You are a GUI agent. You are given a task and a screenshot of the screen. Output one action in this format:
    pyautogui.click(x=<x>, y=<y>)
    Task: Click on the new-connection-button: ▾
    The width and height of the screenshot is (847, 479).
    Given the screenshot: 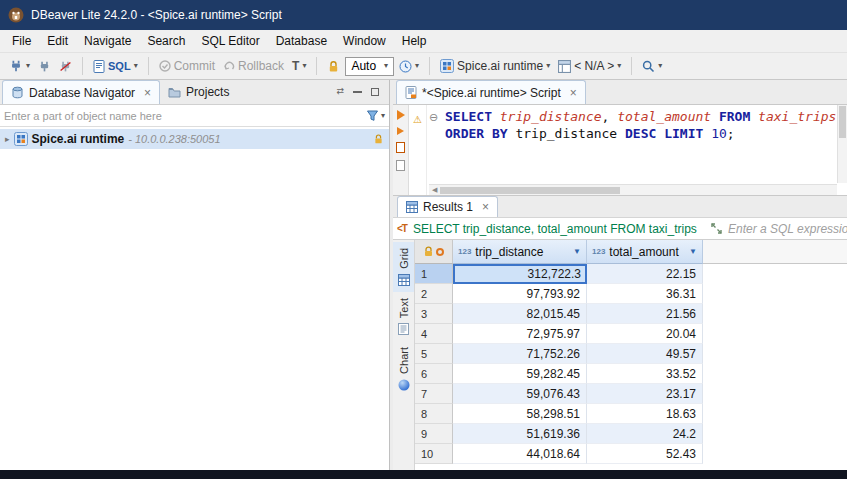 What is the action you would take?
    pyautogui.click(x=20, y=66)
    